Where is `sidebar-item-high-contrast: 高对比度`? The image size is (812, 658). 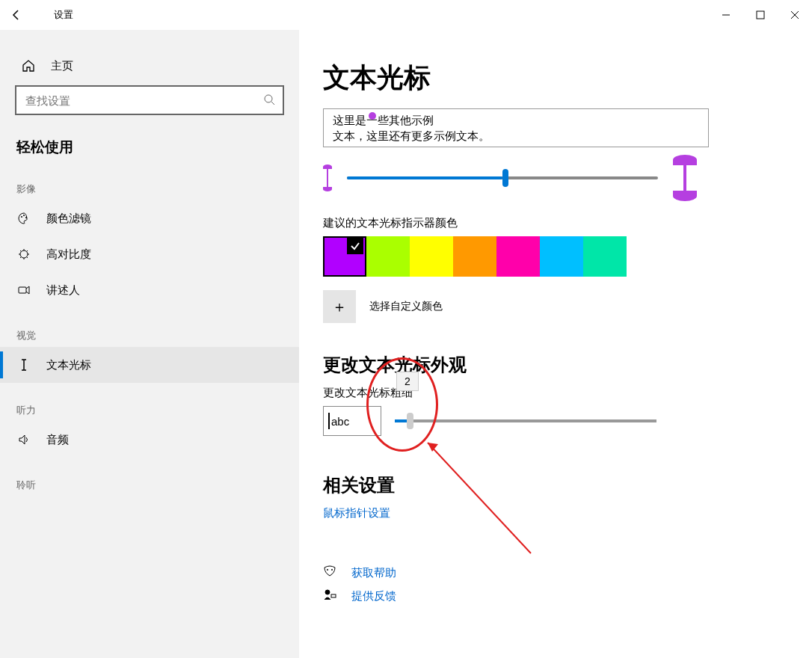 sidebar-item-high-contrast: 高对比度 is located at coordinates (150, 254).